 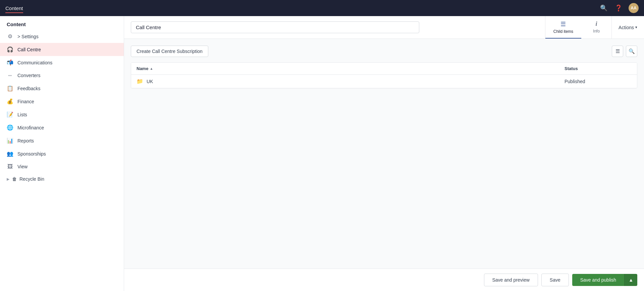 I want to click on content-header: ☰ Child items i Info Actions ▾, so click(x=384, y=27).